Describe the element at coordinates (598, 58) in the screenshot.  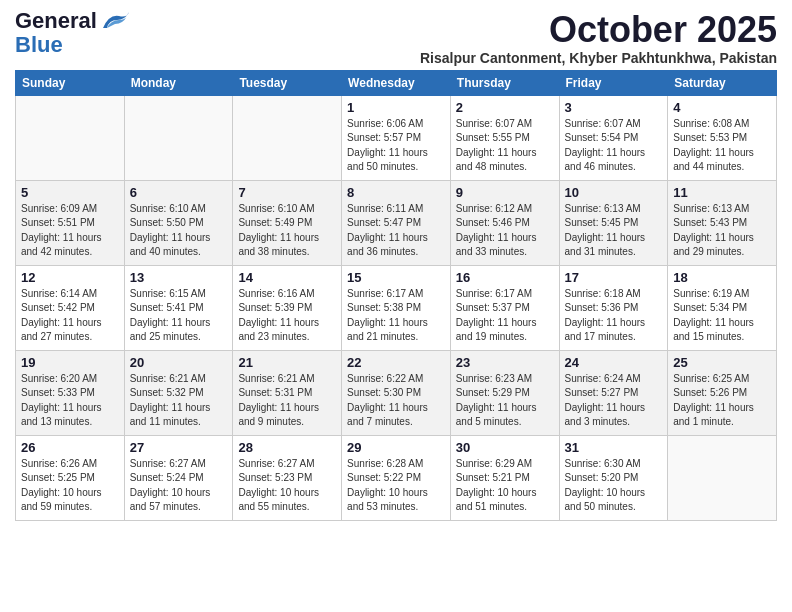
I see `location-title: Risalpur Cantonment, Khyber Pakhtunkhwa,…` at that location.